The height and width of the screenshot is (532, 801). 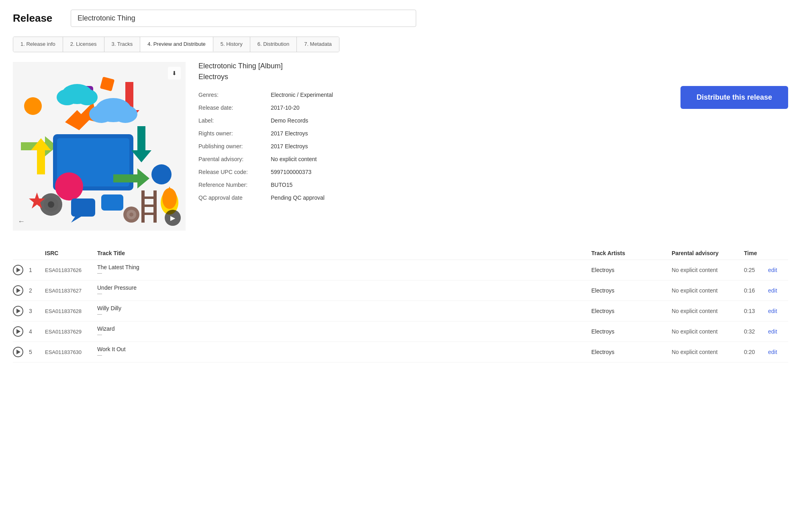 What do you see at coordinates (344, 294) in the screenshot?
I see `track-2-subtitle: —` at bounding box center [344, 294].